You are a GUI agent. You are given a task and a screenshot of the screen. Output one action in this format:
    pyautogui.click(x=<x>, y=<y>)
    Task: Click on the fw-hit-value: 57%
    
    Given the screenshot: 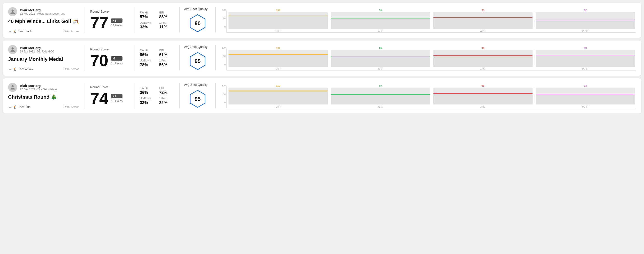 What is the action you would take?
    pyautogui.click(x=147, y=17)
    